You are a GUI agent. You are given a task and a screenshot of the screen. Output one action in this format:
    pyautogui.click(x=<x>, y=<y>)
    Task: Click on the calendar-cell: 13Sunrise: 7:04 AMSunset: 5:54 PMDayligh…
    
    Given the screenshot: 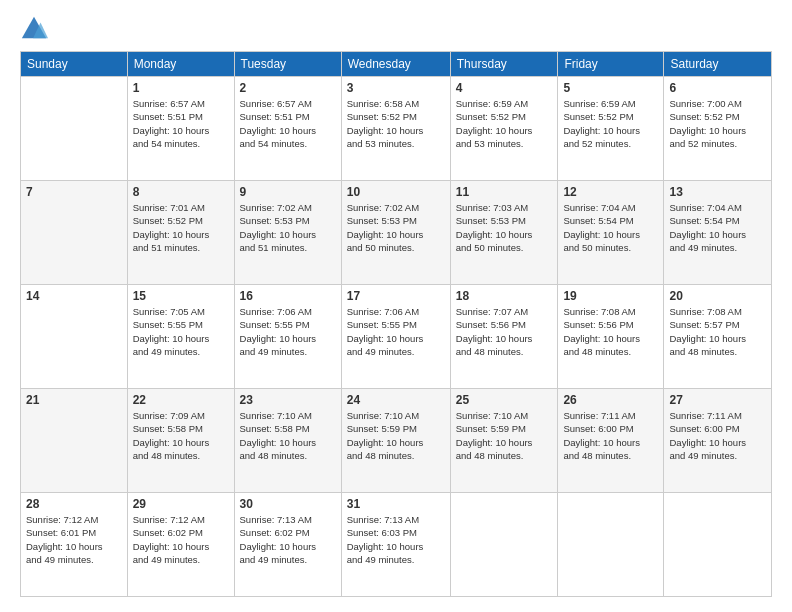 What is the action you would take?
    pyautogui.click(x=718, y=233)
    